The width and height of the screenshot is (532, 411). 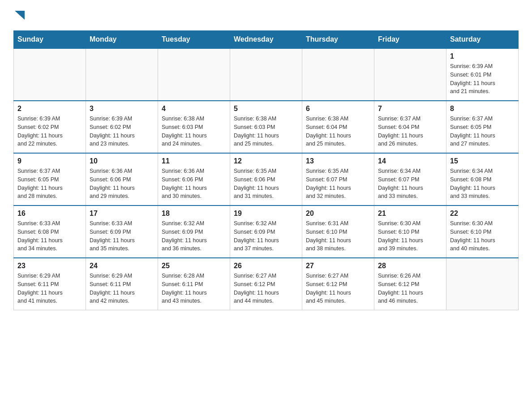 I want to click on day-of-week-header: Sunday, so click(x=50, y=40).